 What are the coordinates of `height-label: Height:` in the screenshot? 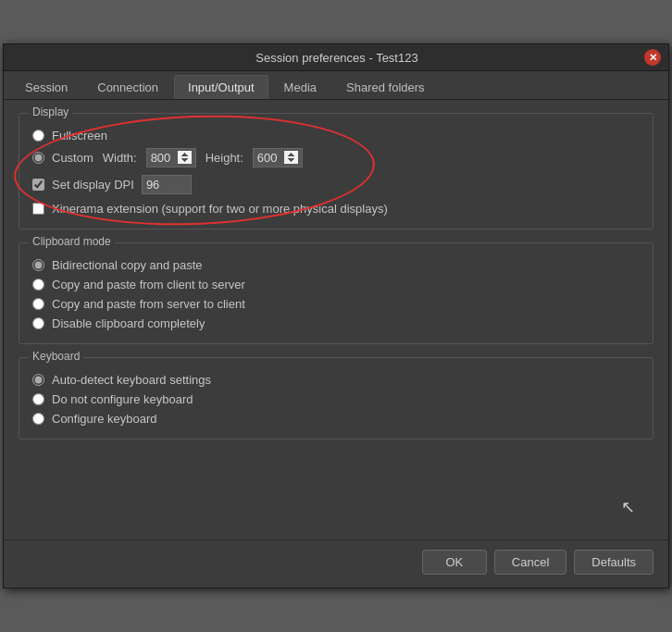 It's located at (224, 157).